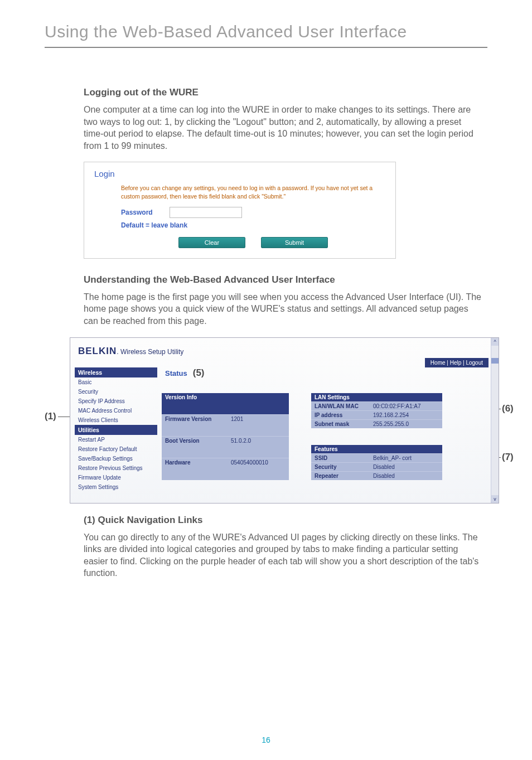  Describe the element at coordinates (137, 212) in the screenshot. I see `password-label: Password` at that location.